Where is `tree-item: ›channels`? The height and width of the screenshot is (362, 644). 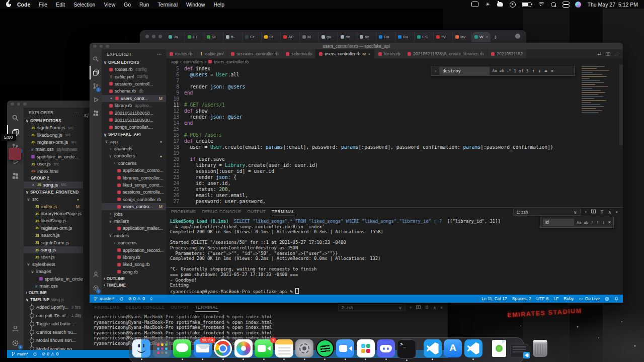 tree-item: ›channels is located at coordinates (134, 149).